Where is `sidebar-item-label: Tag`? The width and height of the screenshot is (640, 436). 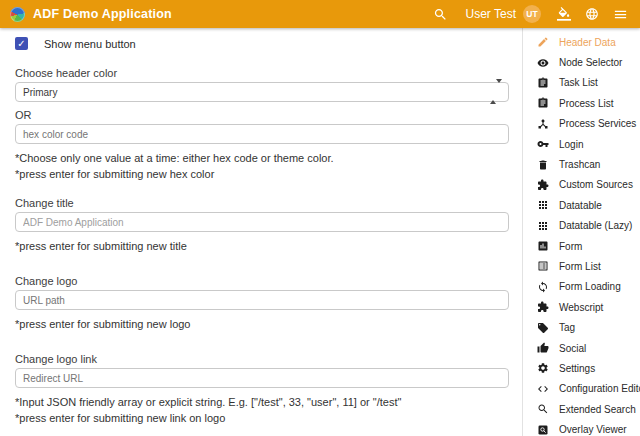
sidebar-item-label: Tag is located at coordinates (567, 328).